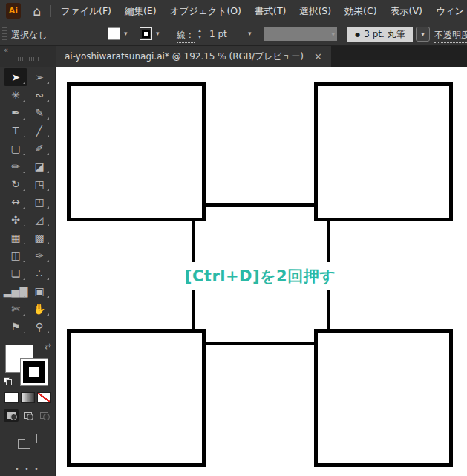  Describe the element at coordinates (16, 220) in the screenshot. I see `shaper-tool: ✣` at that location.